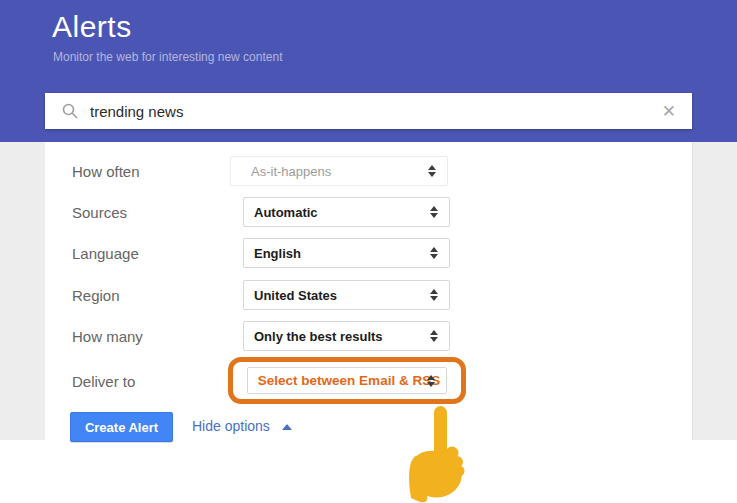 The image size is (737, 503). Describe the element at coordinates (106, 172) in the screenshot. I see `form-label-how-often: How often` at that location.